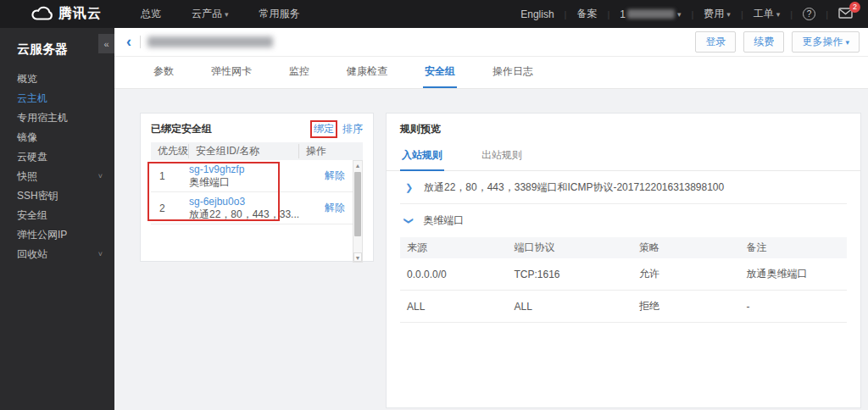 The image size is (868, 410). Describe the element at coordinates (280, 14) in the screenshot. I see `nav-common-services: 常用服务` at that location.